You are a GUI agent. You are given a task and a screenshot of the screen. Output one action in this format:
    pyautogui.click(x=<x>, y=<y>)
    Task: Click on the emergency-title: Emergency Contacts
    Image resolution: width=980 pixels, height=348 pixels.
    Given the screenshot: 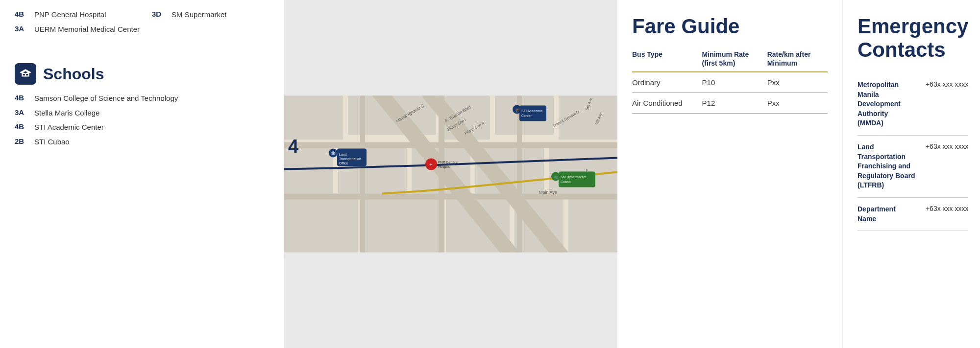 What is the action you would take?
    pyautogui.click(x=913, y=38)
    